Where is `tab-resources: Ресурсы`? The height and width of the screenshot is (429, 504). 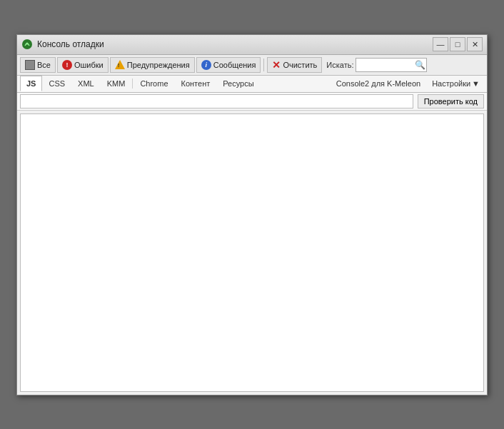 tab-resources: Ресурсы is located at coordinates (238, 84).